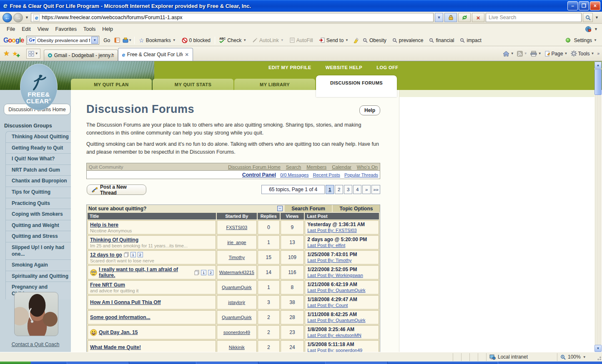 The height and width of the screenshot is (364, 602). Describe the element at coordinates (27, 17) in the screenshot. I see `history-dropdown-icon: ▼` at that location.